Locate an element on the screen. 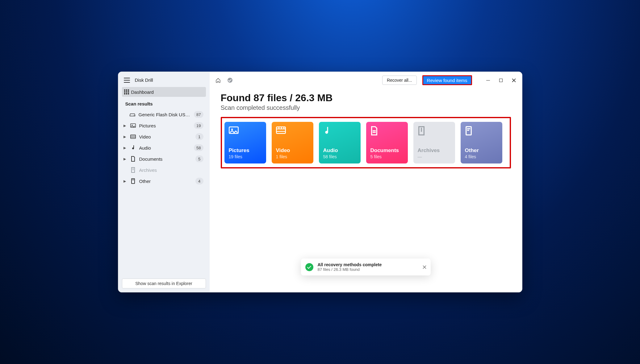  app-title: Disk Drill is located at coordinates (144, 80).